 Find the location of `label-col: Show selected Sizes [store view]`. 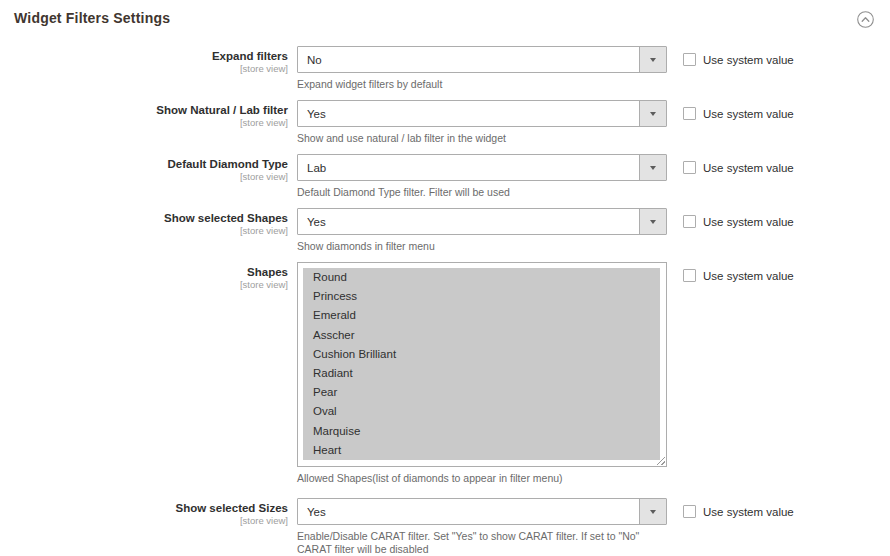

label-col: Show selected Sizes [store view] is located at coordinates (148, 512).